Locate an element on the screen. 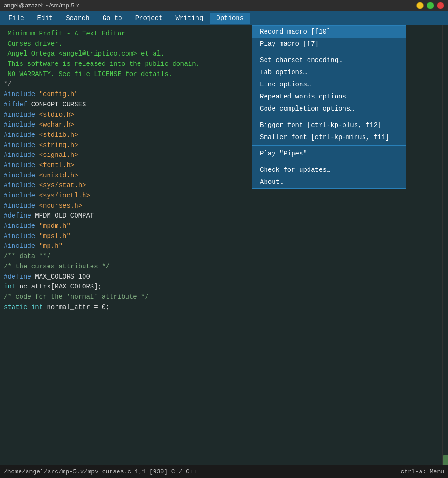 The image size is (448, 478). menubar-item-project: Project is located at coordinates (149, 18).